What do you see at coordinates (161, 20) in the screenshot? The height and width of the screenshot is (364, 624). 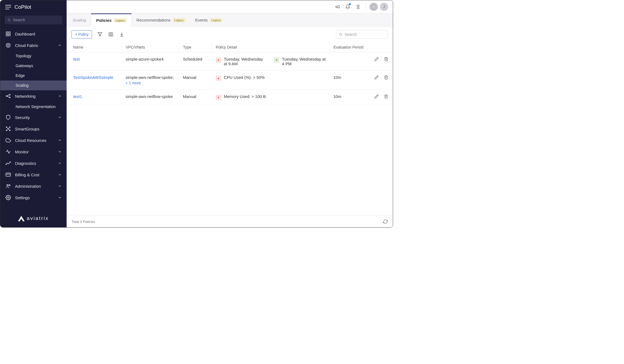 I see `tab-recommendations: Recommendations Legacy` at bounding box center [161, 20].